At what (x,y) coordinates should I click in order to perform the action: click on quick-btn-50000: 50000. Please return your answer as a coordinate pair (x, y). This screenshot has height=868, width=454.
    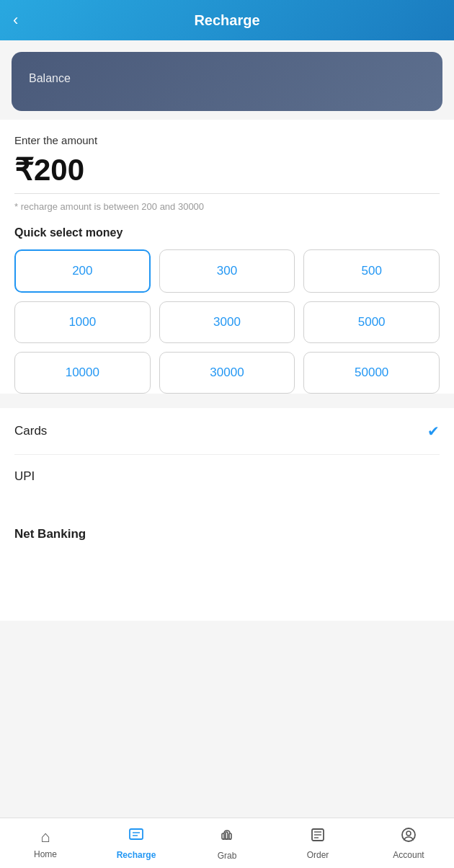
    Looking at the image, I should click on (372, 373).